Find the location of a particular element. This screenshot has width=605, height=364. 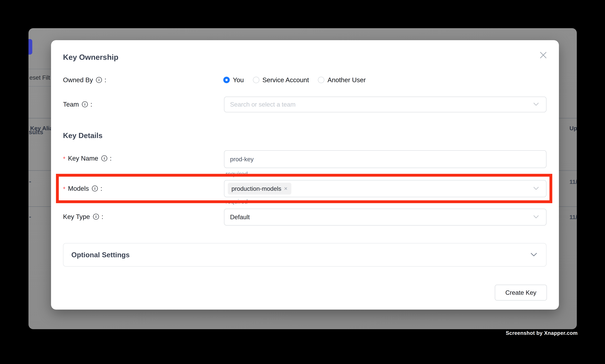

required-asterisk: * is located at coordinates (64, 159).